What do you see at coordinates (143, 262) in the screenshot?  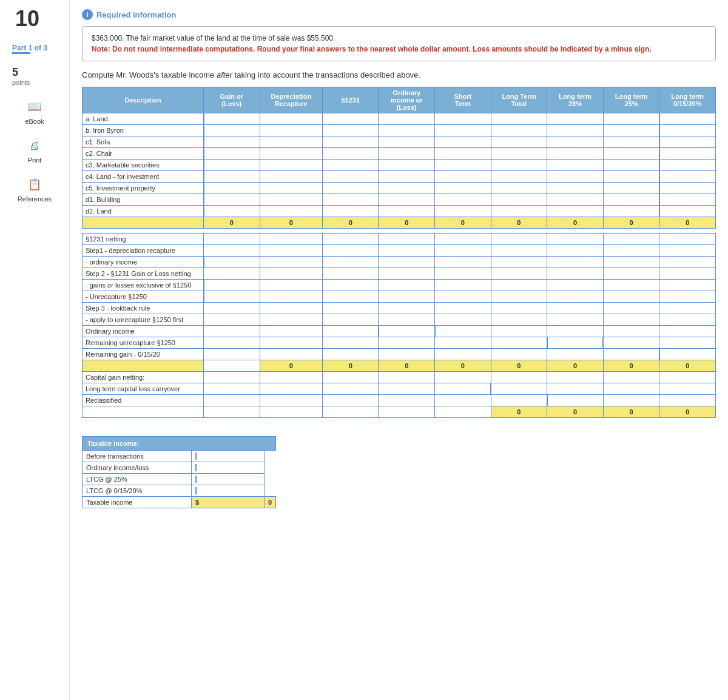 I see `row-ordinary-income-1: - ordinary income` at bounding box center [143, 262].